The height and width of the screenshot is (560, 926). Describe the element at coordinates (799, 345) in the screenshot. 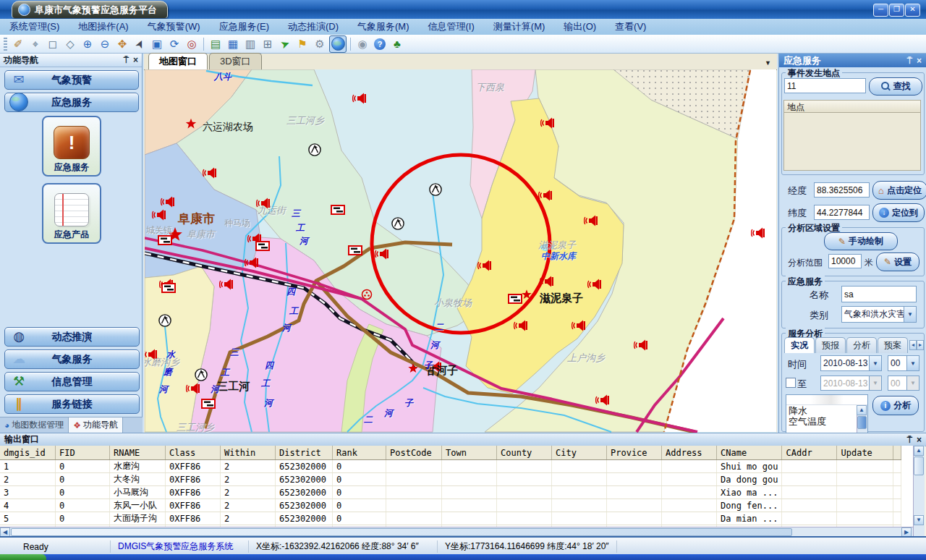

I see `analysis-tab-实况: 实况` at that location.